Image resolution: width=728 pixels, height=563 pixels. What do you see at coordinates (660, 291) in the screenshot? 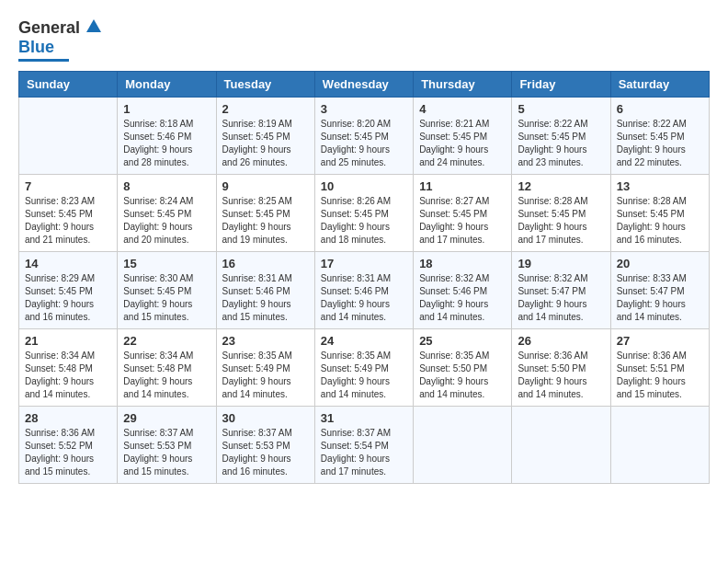
I see `calendar-cell: 20Sunrise: 8:33 AMSunset: 5:47 PMDayligh…` at bounding box center [660, 291].